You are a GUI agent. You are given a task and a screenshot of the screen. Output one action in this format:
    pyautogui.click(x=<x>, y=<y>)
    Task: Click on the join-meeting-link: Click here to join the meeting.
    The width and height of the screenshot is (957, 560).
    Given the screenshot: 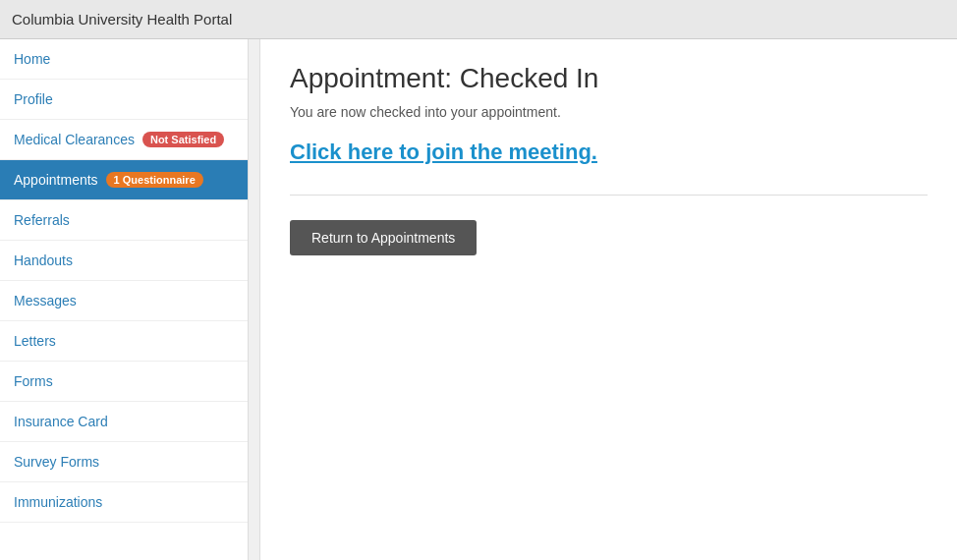 What is the action you would take?
    pyautogui.click(x=609, y=152)
    